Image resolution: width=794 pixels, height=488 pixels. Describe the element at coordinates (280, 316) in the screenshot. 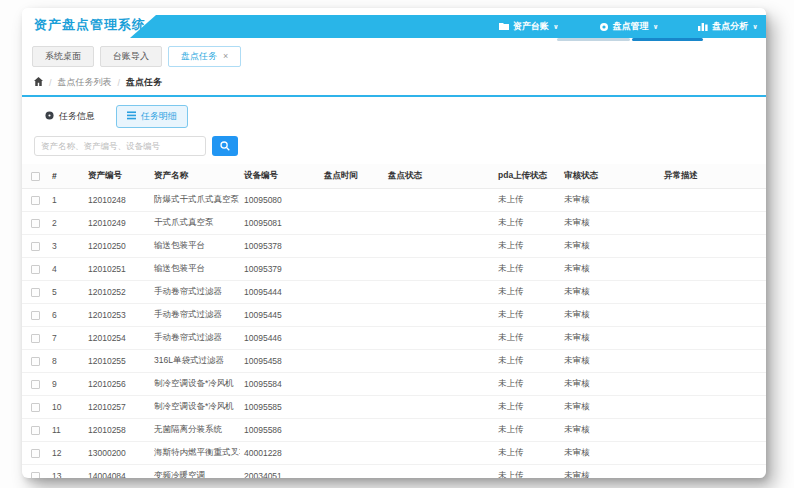

I see `table-cell: 10095445` at that location.